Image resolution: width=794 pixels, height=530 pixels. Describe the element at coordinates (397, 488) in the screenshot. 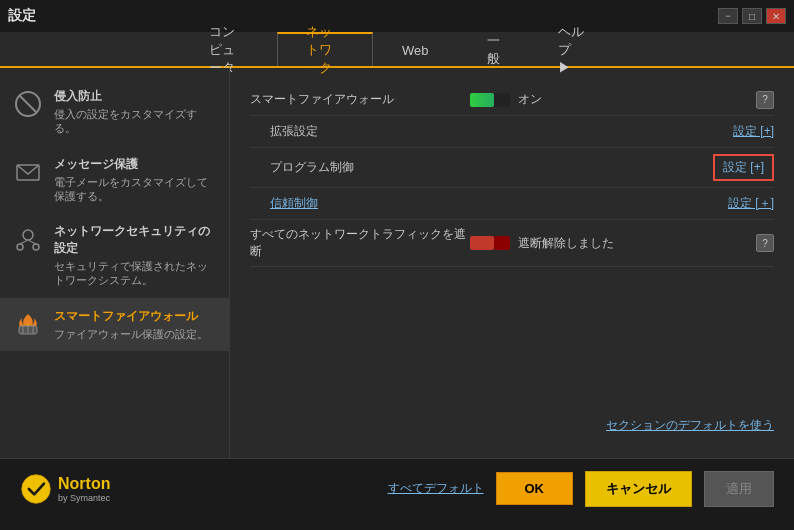

I see `footer: Norton by Symantec すべてデフォルト OK キャンセル 適用` at that location.